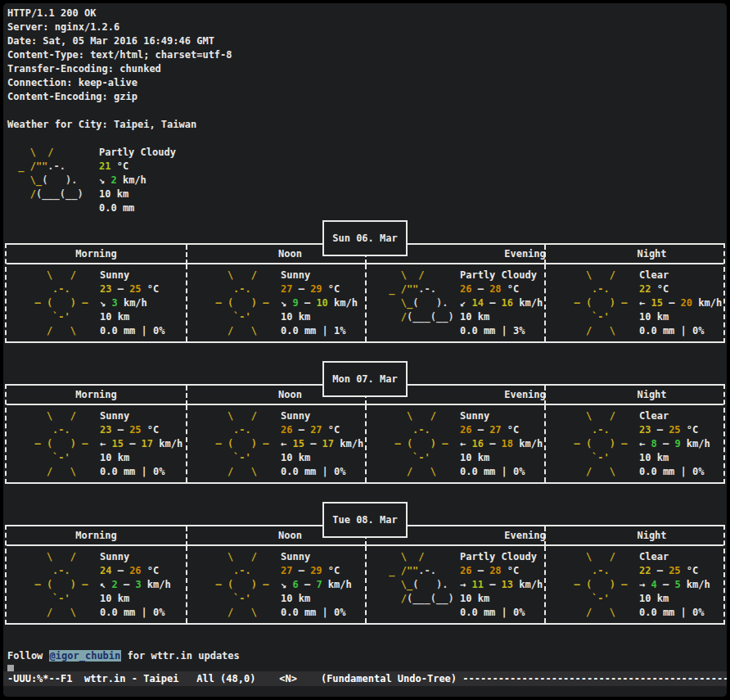  I want to click on cell-wind-segment: 5, so click(678, 585).